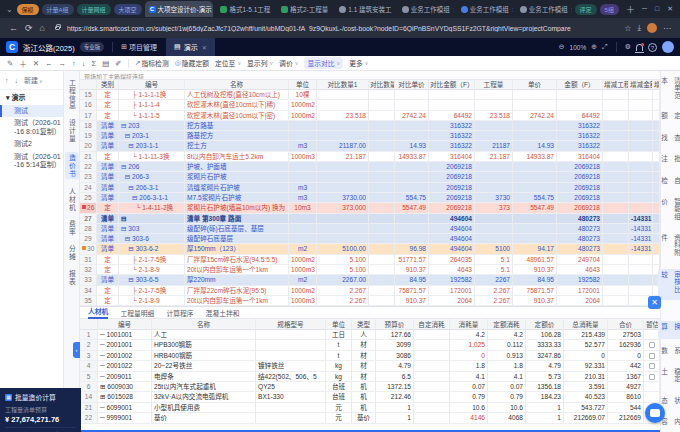  What do you see at coordinates (412, 146) in the screenshot?
I see `cell-compare-price: 14.93` at bounding box center [412, 146].